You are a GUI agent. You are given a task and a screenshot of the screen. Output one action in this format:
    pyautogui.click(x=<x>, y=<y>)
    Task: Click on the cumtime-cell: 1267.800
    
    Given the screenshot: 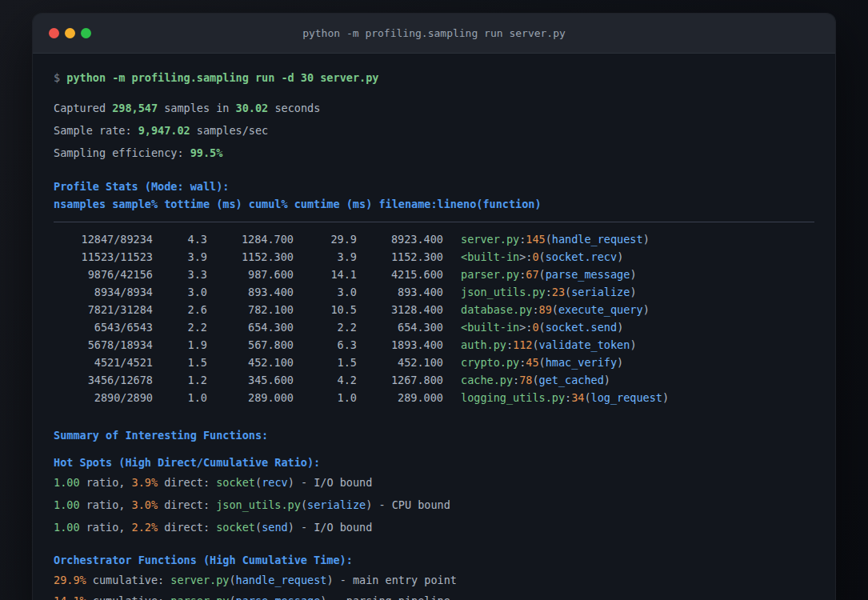 What is the action you would take?
    pyautogui.click(x=400, y=380)
    